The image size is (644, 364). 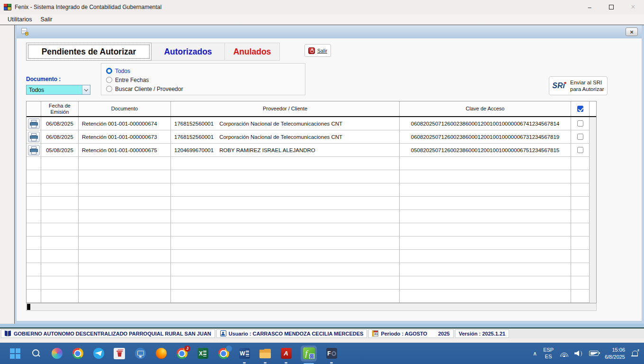 What do you see at coordinates (28, 307) in the screenshot?
I see `scrollbar-thumb` at bounding box center [28, 307].